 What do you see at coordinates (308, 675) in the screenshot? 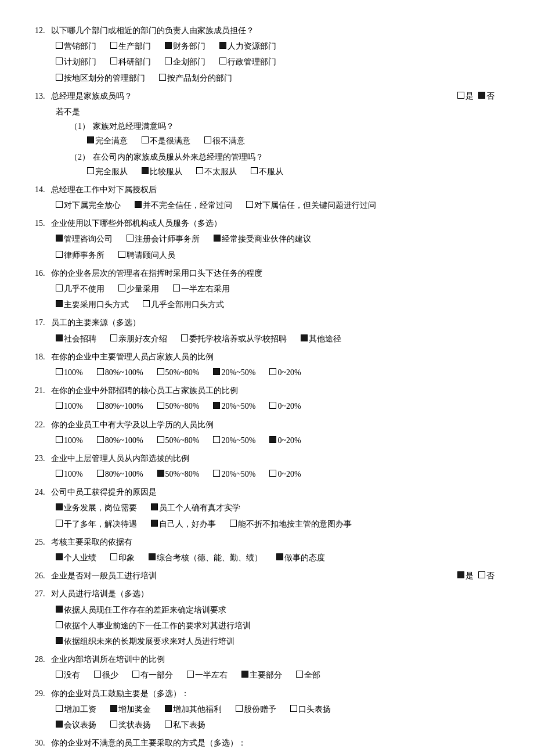
I see `option-item: 全部` at bounding box center [308, 675].